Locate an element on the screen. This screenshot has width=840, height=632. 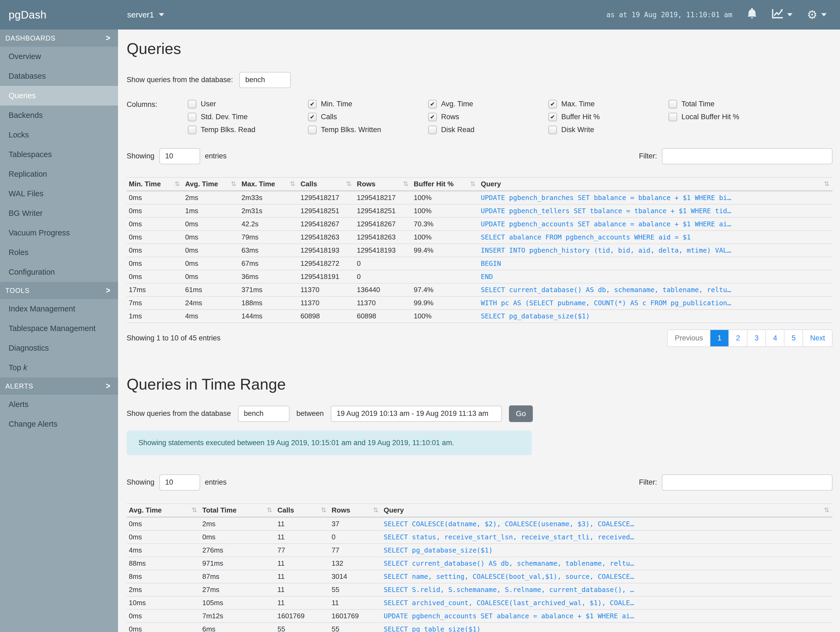
query-link: SELECT pg_database_size($1) is located at coordinates (606, 550).